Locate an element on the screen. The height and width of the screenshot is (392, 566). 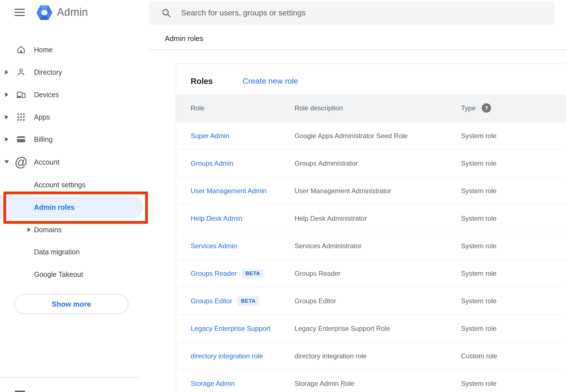
table-row: User Management Admin User Management Ad… is located at coordinates (371, 191).